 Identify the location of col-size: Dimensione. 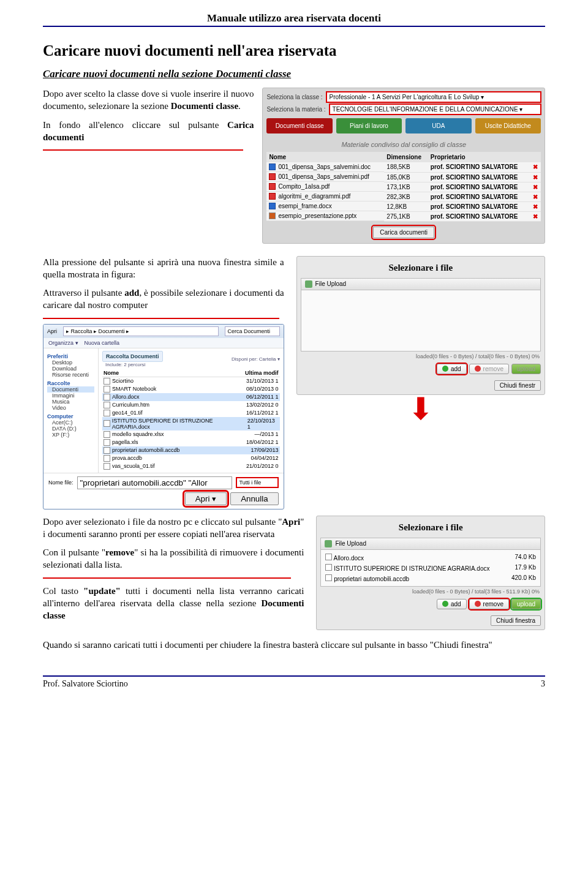
(406, 157).